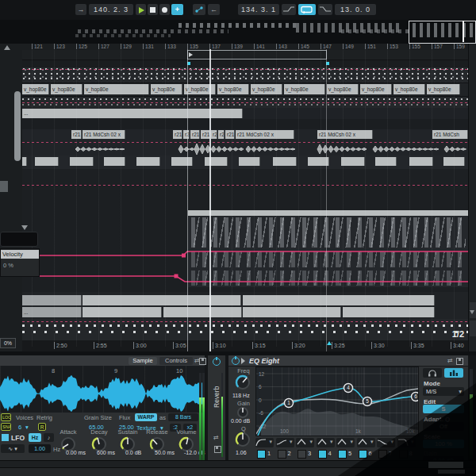 This screenshot has height=476, width=476. Describe the element at coordinates (443, 32) in the screenshot. I see `overview-view-box` at that location.